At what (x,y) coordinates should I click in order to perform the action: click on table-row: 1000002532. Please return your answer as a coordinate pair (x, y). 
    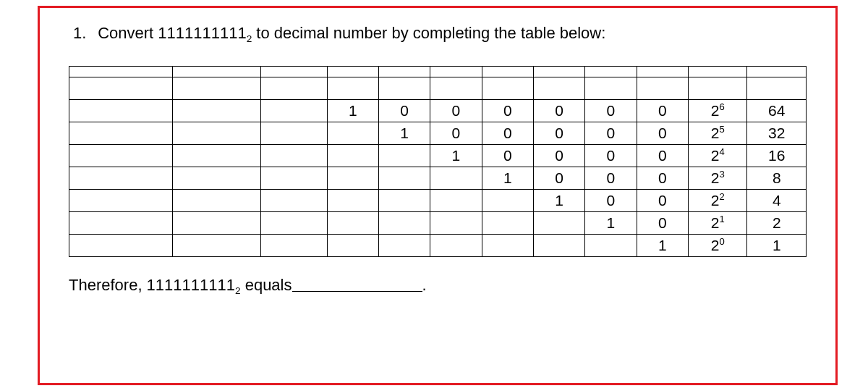
    Looking at the image, I should click on (438, 133).